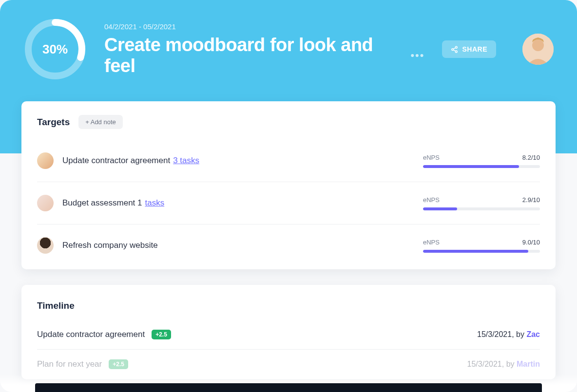  Describe the element at coordinates (469, 49) in the screenshot. I see `share-button: SHARE` at that location.